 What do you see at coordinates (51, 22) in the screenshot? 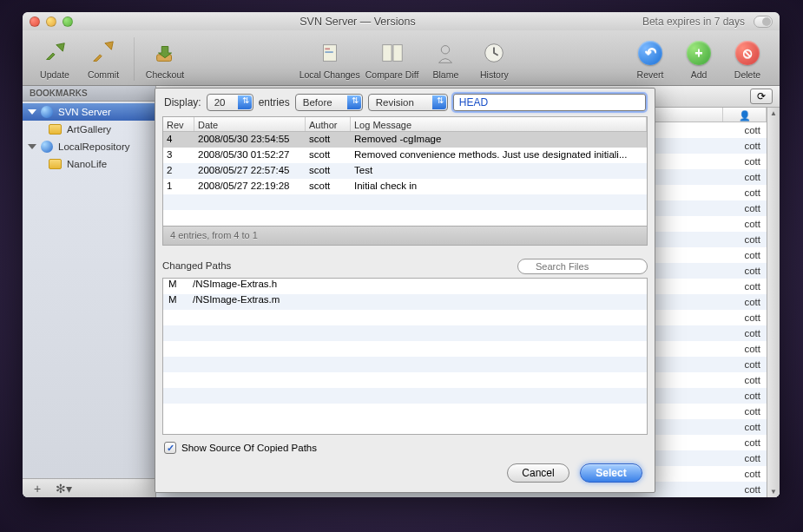
I see `minimize-window-button` at bounding box center [51, 22].